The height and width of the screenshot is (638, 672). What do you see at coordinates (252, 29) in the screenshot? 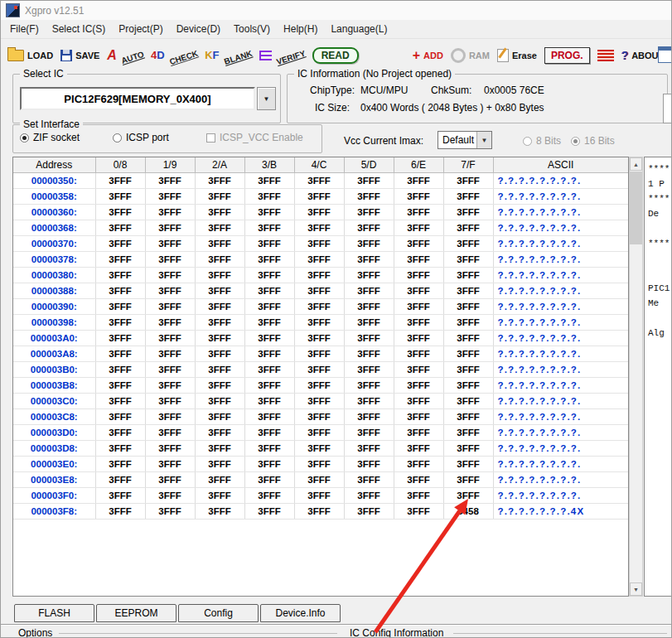
I see `menu-item-tools: Tools(V)` at bounding box center [252, 29].